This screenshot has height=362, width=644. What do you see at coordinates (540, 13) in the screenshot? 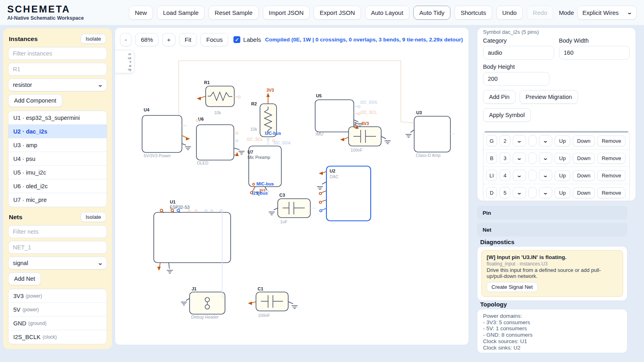
I see `header-button-redo: Redo` at bounding box center [540, 13].